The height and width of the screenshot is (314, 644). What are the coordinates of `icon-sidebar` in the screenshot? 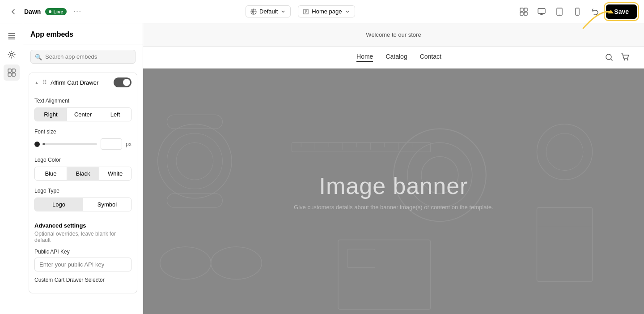 It's located at (12, 168).